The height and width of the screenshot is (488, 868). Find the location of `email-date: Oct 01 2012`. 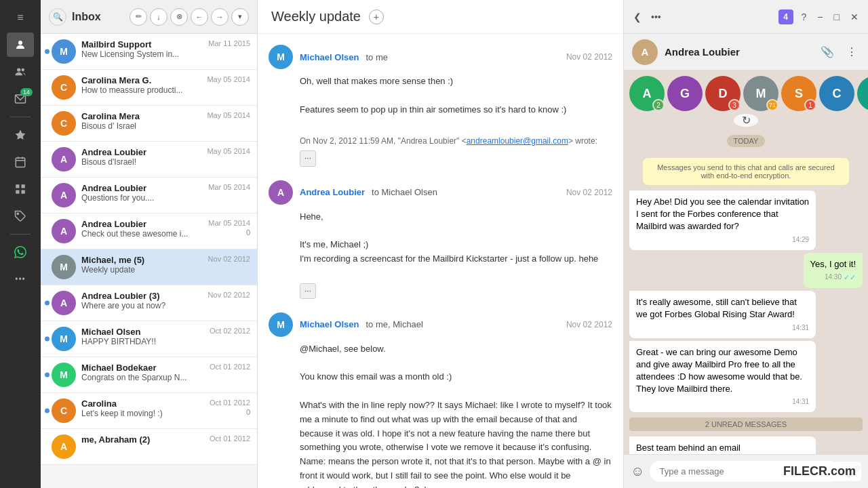

email-date: Oct 01 2012 is located at coordinates (230, 403).